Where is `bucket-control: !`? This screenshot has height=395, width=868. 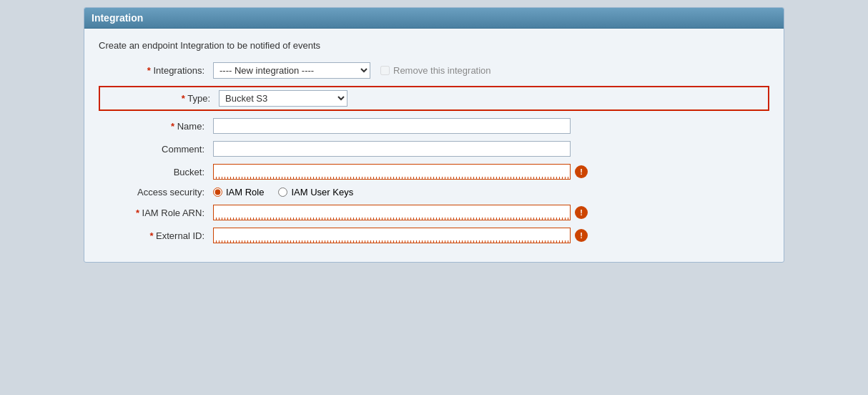 bucket-control: ! is located at coordinates (491, 172).